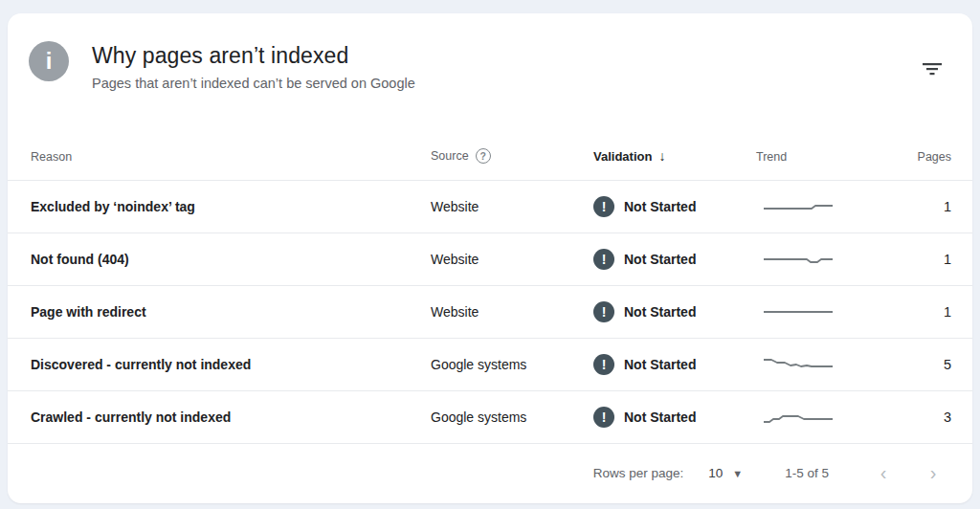  Describe the element at coordinates (52, 157) in the screenshot. I see `column-header-reason-label: Reason` at that location.